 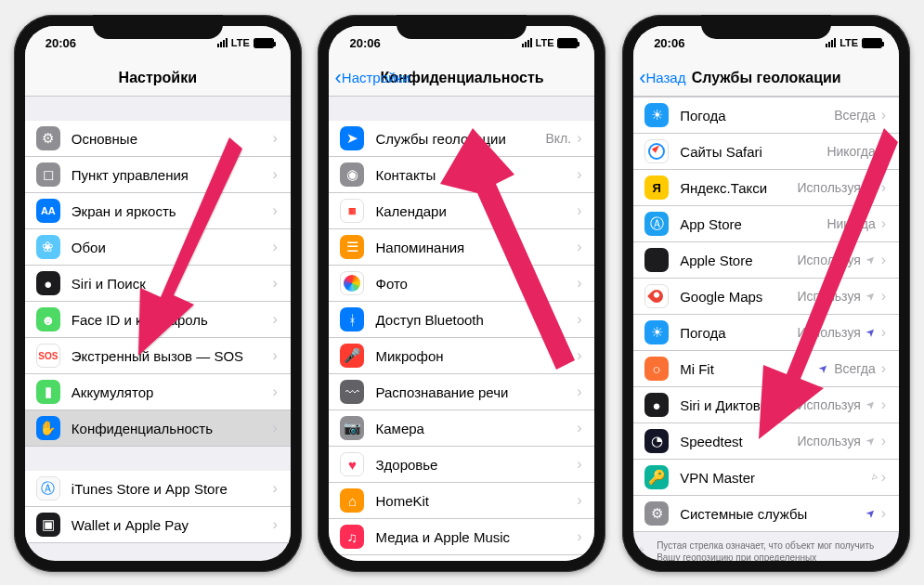 What do you see at coordinates (462, 175) in the screenshot?
I see `settings-row: ◉Контакты›` at bounding box center [462, 175].